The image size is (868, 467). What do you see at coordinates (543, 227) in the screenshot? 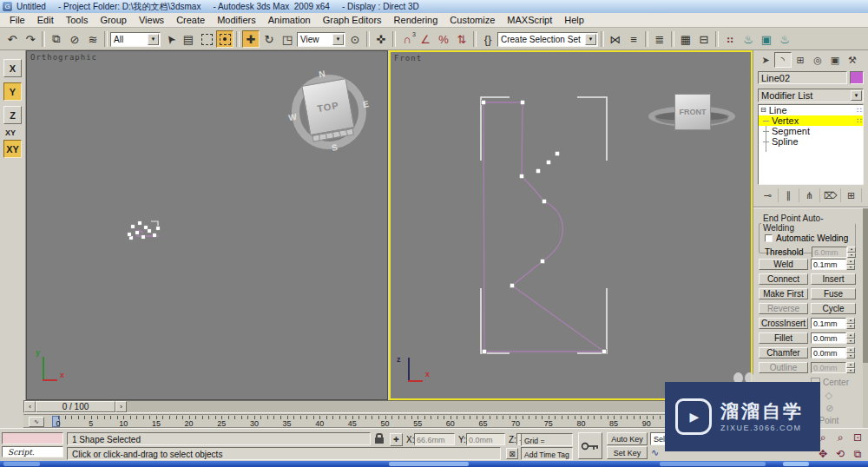
I see `spline-outline` at bounding box center [543, 227].